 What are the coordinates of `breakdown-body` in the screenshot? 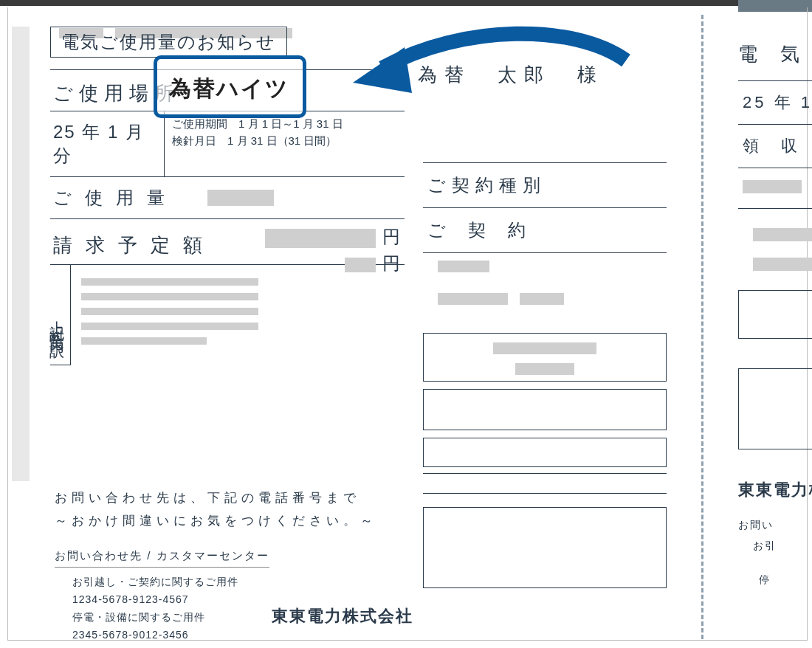 It's located at (238, 315).